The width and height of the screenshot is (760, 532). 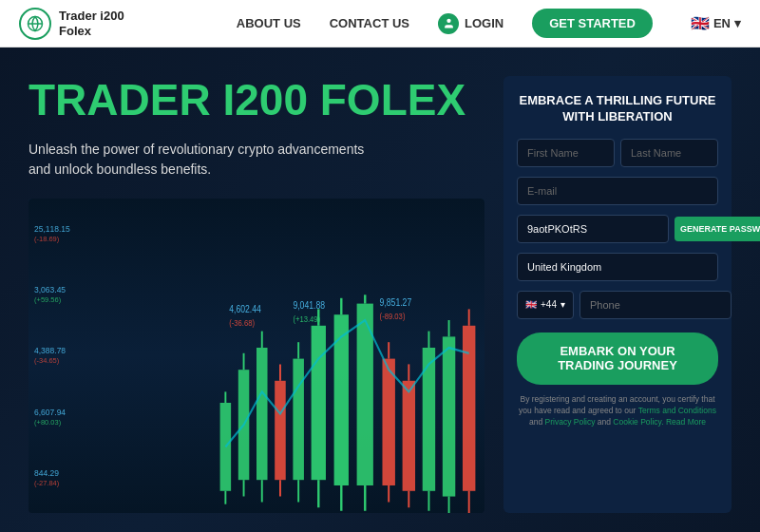 I want to click on terms-and-1: and, so click(x=536, y=422).